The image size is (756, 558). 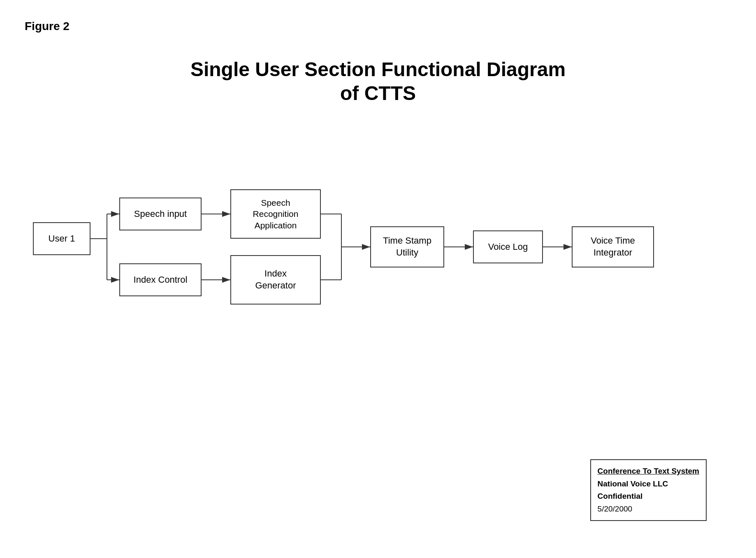 I want to click on info-title: Conference To Text System, so click(x=648, y=471).